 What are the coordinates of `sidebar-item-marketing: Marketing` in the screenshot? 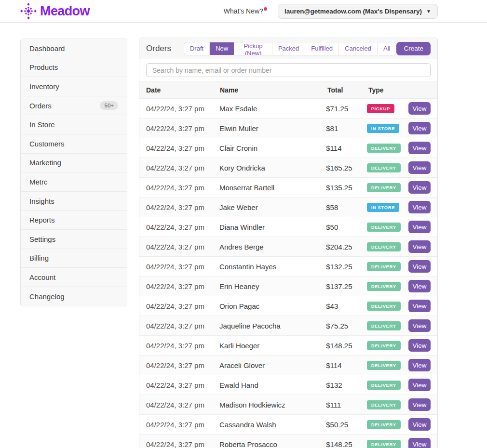 It's located at (74, 163).